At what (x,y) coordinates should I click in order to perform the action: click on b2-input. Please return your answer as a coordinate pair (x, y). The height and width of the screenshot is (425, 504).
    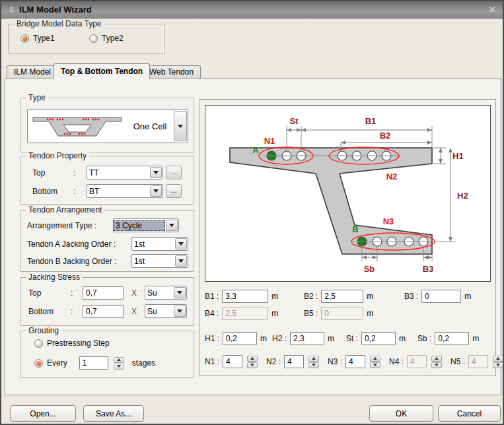
    Looking at the image, I should click on (342, 296).